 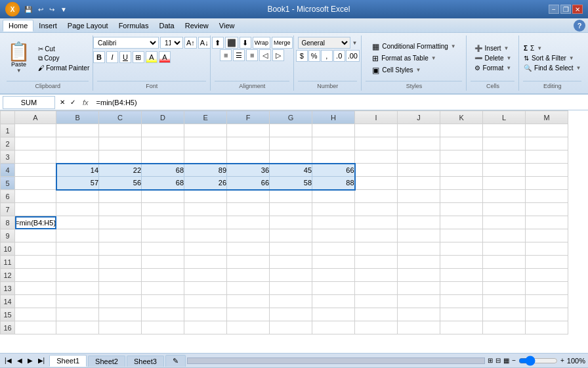 What do you see at coordinates (324, 43) in the screenshot?
I see `number-format-select: General` at bounding box center [324, 43].